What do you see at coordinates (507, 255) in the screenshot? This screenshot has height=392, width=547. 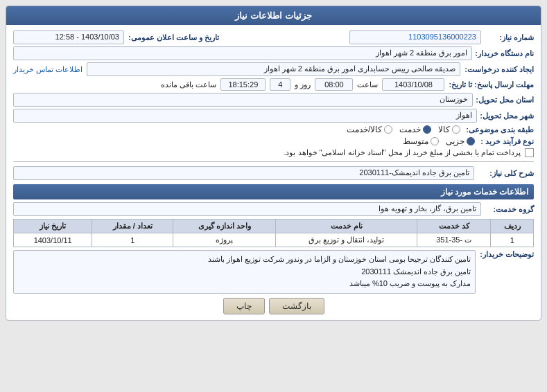 I see `notes-label: توضیحات خریدار:` at bounding box center [507, 255].